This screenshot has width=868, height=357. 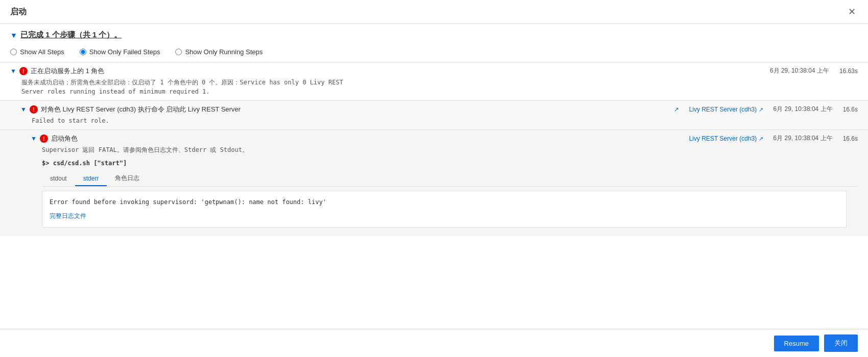 What do you see at coordinates (761, 139) in the screenshot?
I see `external-icon-2: ↗` at bounding box center [761, 139].